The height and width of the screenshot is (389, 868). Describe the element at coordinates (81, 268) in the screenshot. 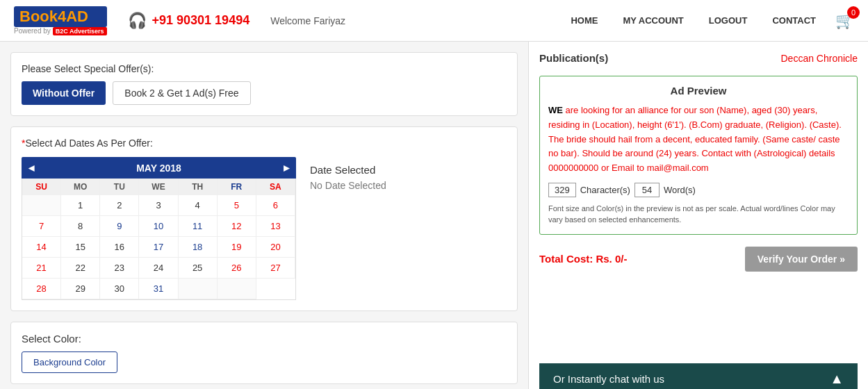

I see `cal-cell: 22` at that location.